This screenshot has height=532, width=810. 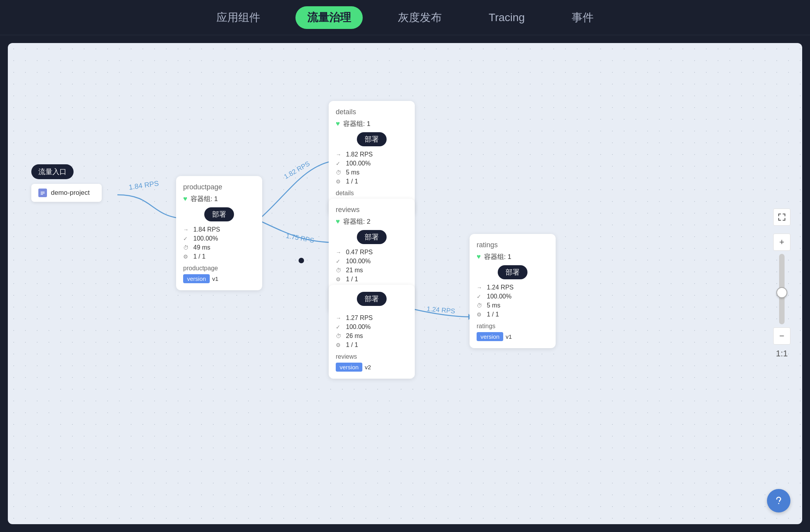 I want to click on ratings-success-row: ✓ 100.00%, so click(x=513, y=297).